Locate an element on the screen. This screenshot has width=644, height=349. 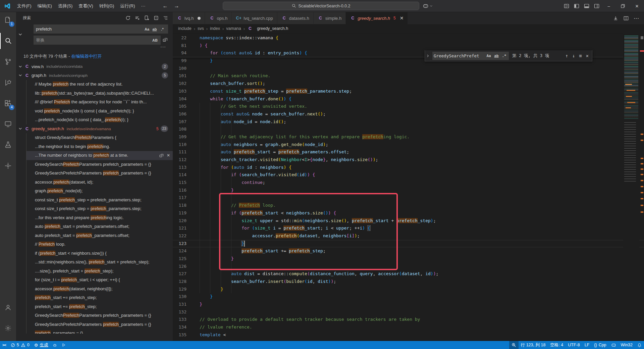
replace-icon is located at coordinates (162, 155).